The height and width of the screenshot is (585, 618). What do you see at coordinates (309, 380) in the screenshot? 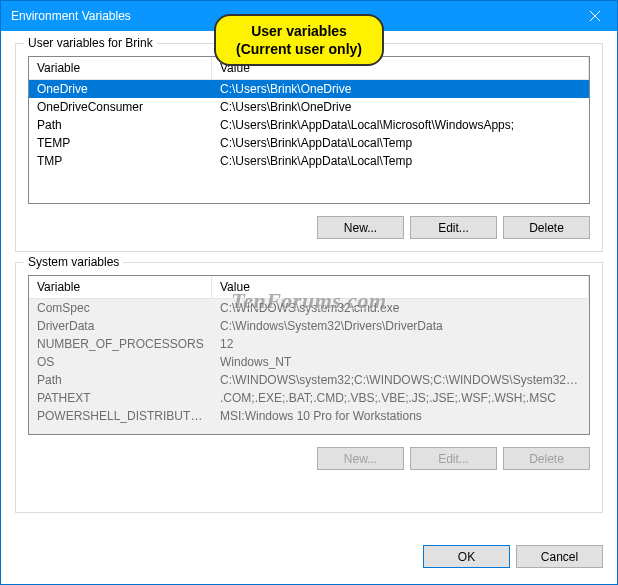
I see `table-row: PathC:\WINDOWS\system32;C:\WINDOWS;C:\WI…` at bounding box center [309, 380].